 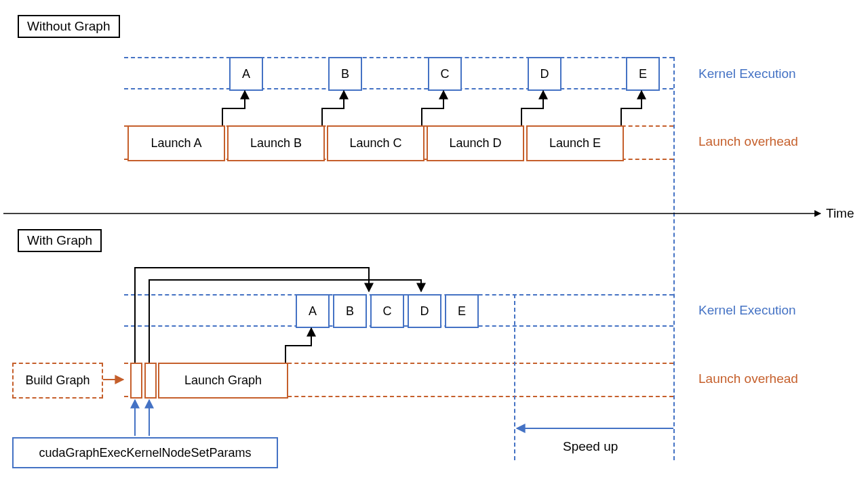 I want to click on launch-box-c: Launch C, so click(x=376, y=144).